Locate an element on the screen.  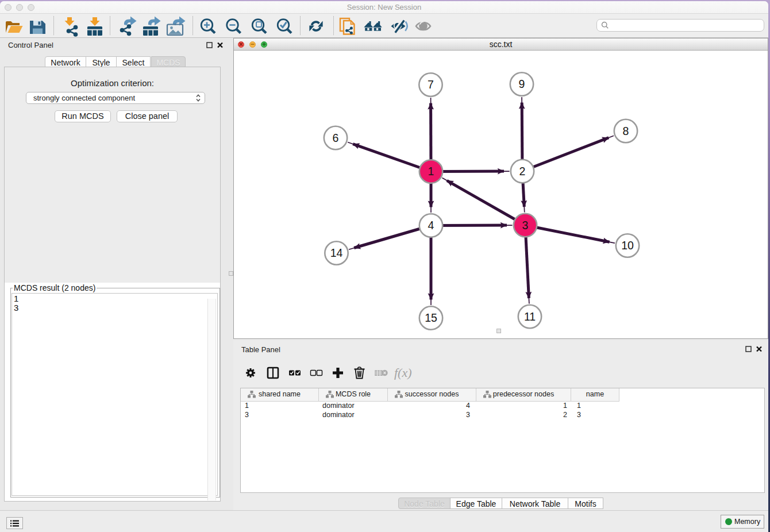
svg-text: 1 is located at coordinates (431, 171).